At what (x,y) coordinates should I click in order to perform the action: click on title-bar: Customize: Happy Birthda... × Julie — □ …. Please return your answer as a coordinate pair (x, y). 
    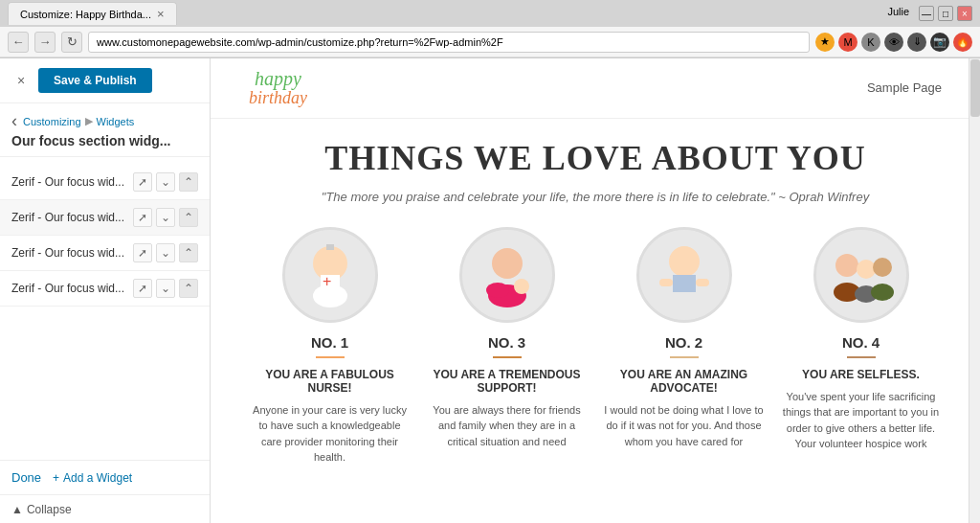
    Looking at the image, I should click on (490, 13).